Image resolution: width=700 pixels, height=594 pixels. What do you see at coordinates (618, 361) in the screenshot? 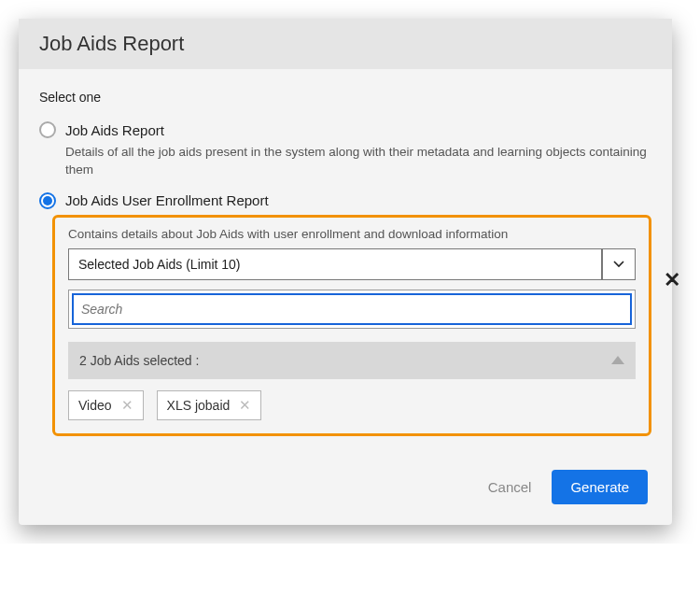
I see `collapse-triangle-icon` at bounding box center [618, 361].